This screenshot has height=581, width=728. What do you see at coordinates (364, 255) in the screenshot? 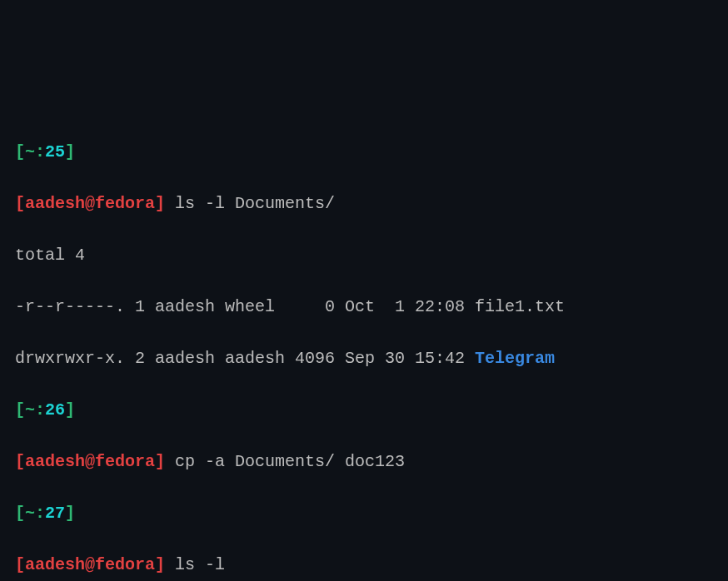
I see `total-line: total 4` at bounding box center [364, 255].